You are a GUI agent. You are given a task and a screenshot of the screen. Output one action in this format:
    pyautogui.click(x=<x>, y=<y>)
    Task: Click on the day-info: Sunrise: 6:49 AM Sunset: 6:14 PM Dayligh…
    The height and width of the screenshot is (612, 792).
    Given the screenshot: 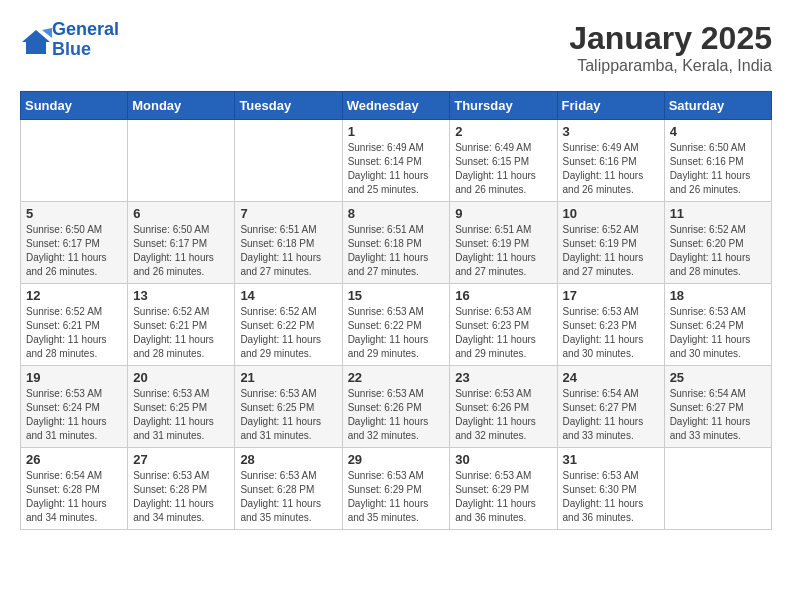 What is the action you would take?
    pyautogui.click(x=396, y=169)
    